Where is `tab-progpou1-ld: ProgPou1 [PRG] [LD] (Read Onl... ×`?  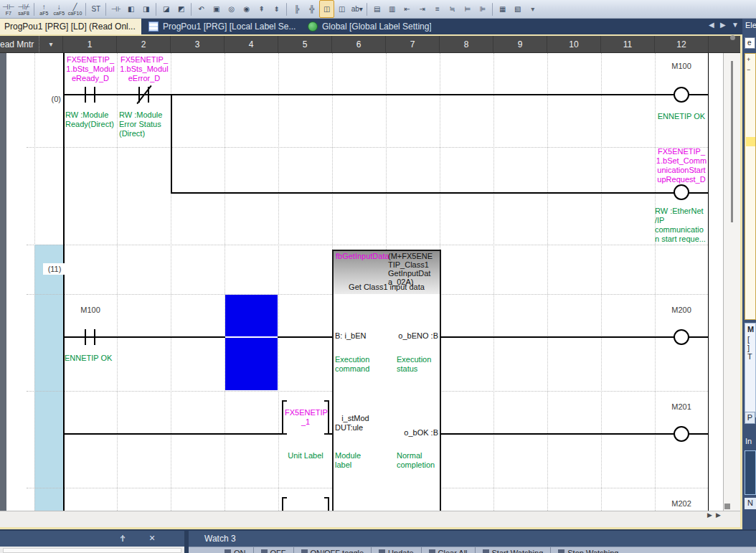 tab-progpou1-ld: ProgPou1 [PRG] [LD] (Read Onl... × is located at coordinates (70, 27).